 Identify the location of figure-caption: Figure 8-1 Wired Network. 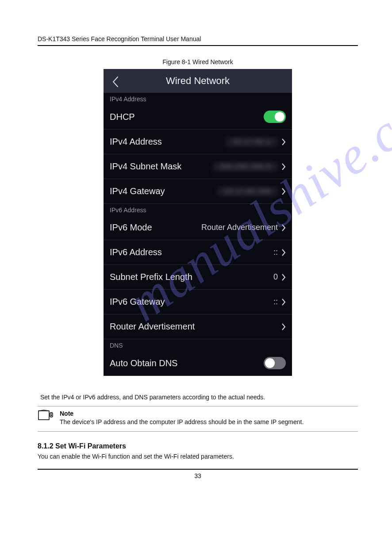
(198, 62).